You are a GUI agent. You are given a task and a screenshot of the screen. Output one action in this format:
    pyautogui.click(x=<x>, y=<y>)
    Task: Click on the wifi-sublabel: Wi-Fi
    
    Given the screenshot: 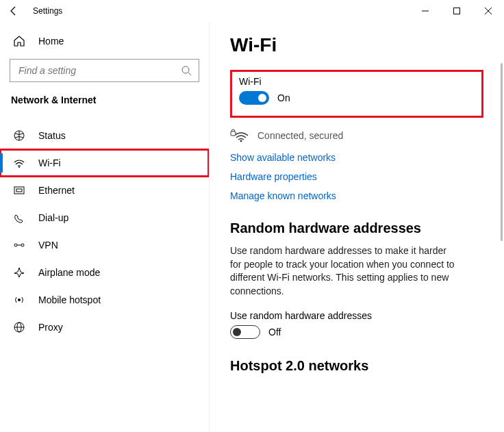 What is the action you would take?
    pyautogui.click(x=357, y=81)
    